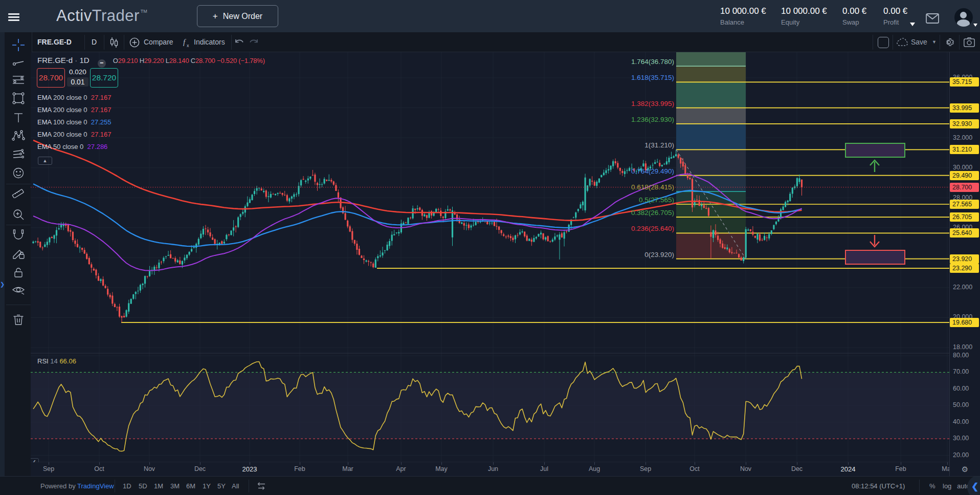 Image resolution: width=980 pixels, height=495 pixels. What do you see at coordinates (653, 78) in the screenshot?
I see `svg-text: 1.618(35.715)` at bounding box center [653, 78].